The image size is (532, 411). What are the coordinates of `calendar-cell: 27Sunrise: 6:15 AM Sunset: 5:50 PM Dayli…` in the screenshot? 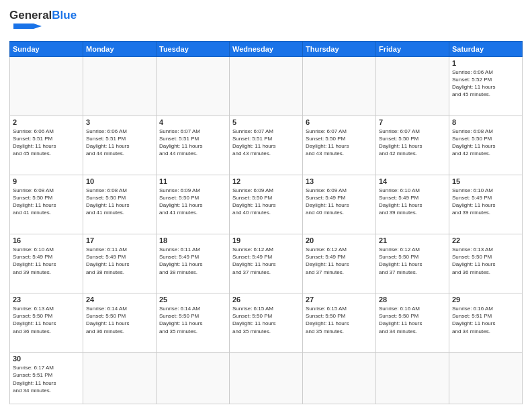 It's located at (340, 323).